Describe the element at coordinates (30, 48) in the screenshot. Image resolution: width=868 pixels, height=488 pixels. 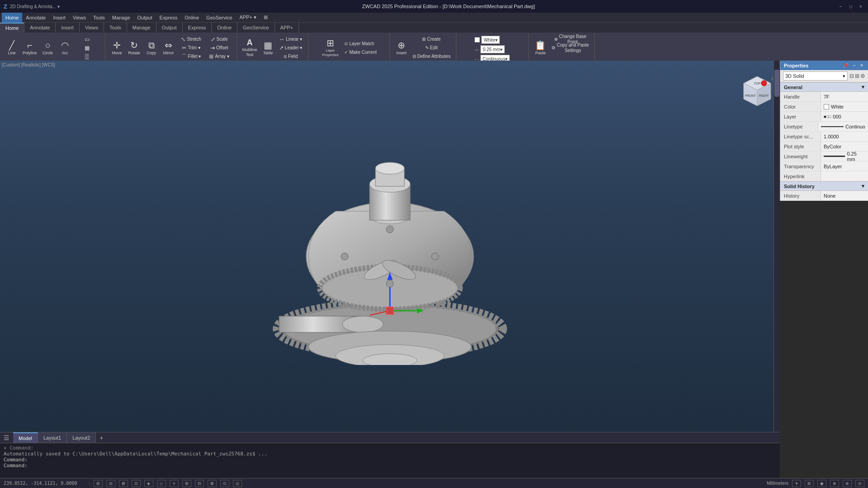
I see `polyline-button: ⌐ Polyline` at that location.